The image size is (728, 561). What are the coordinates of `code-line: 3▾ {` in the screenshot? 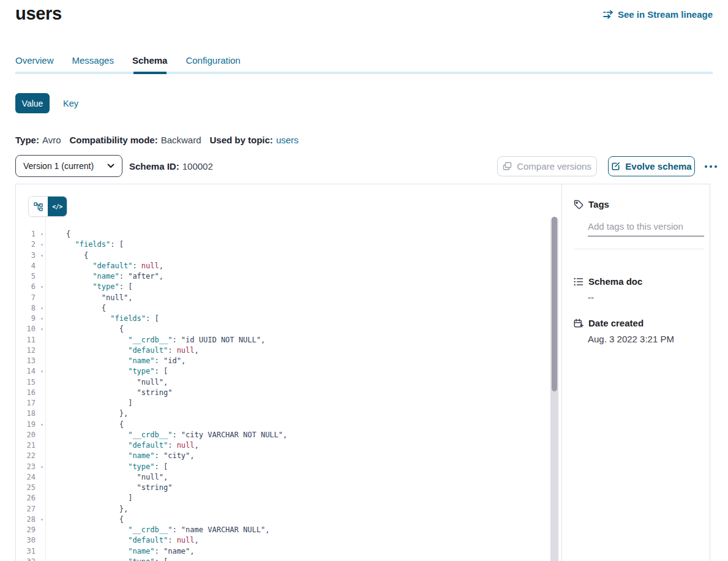 It's located at (289, 256).